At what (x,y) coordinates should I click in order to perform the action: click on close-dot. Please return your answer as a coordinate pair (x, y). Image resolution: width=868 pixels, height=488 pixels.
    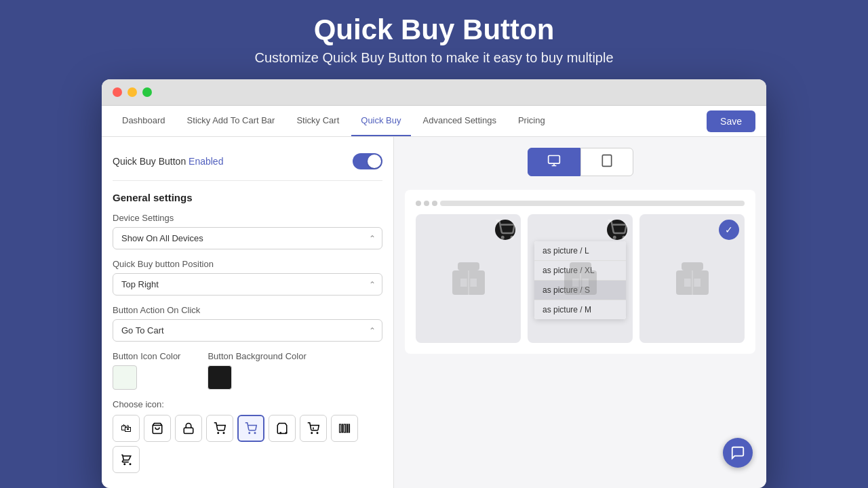
    Looking at the image, I should click on (117, 92).